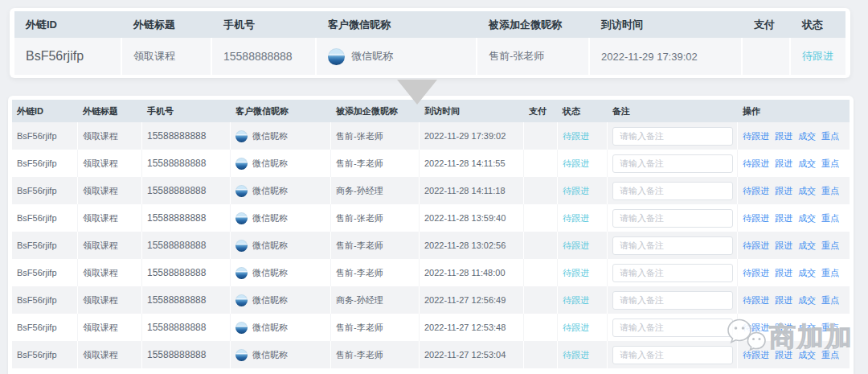  I want to click on records-column-header: 状态, so click(583, 111).